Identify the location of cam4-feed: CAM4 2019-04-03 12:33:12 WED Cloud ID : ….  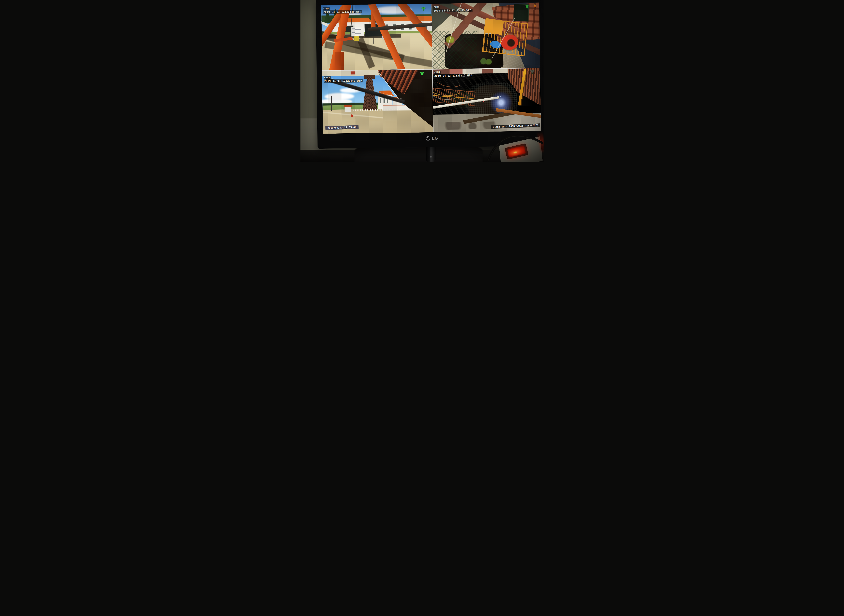
(487, 100).